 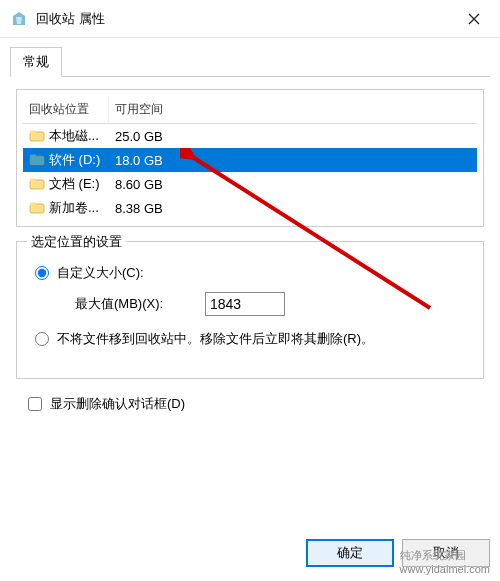 What do you see at coordinates (293, 160) in the screenshot?
I see `cell-space: 18.0 GB` at bounding box center [293, 160].